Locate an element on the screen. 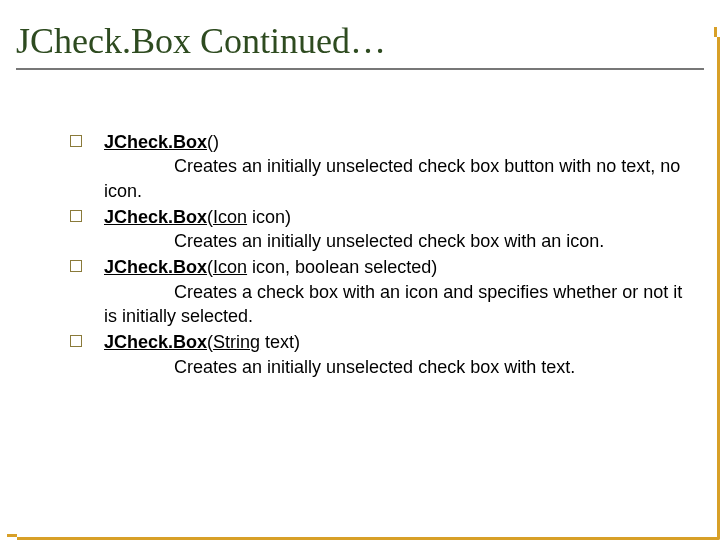 This screenshot has width=720, height=540. method-signature: JCheck.Box(Icon icon, boolean selected) is located at coordinates (270, 267).